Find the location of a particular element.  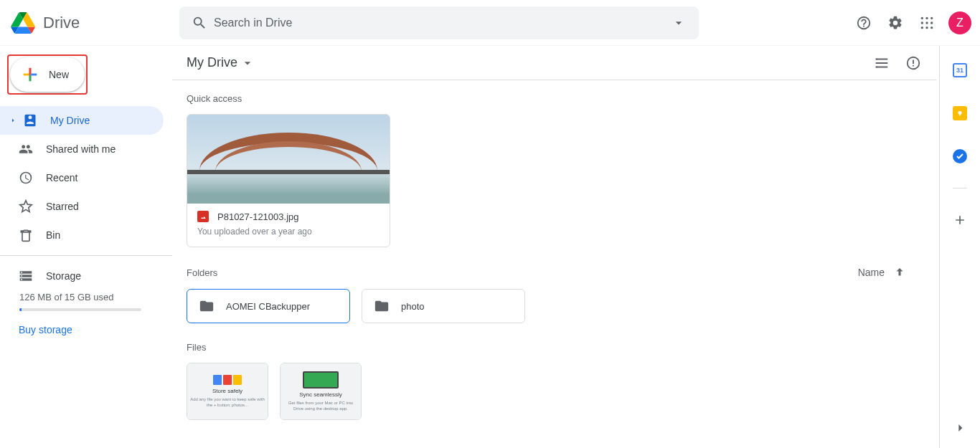

sidebar-item-my-drive: My Drive is located at coordinates (82, 120).